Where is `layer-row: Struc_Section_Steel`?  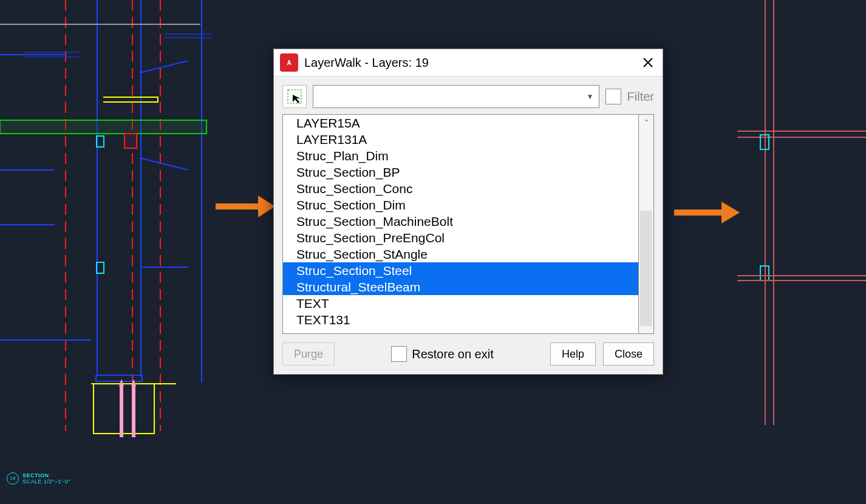 layer-row: Struc_Section_Steel is located at coordinates (460, 271).